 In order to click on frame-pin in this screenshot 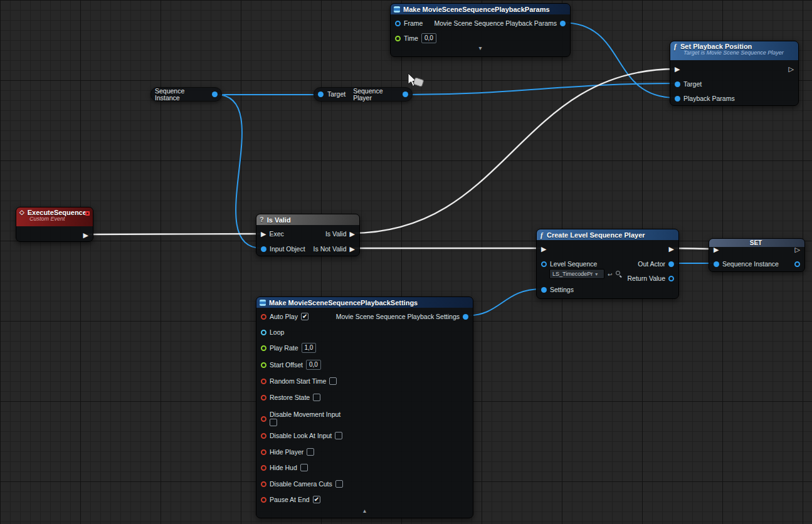, I will do `click(398, 24)`.